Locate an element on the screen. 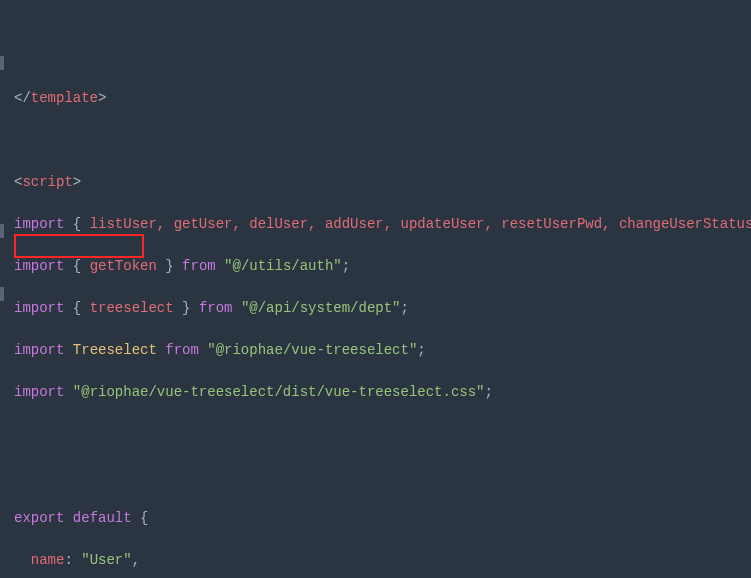  import-names: getToken is located at coordinates (124, 266).